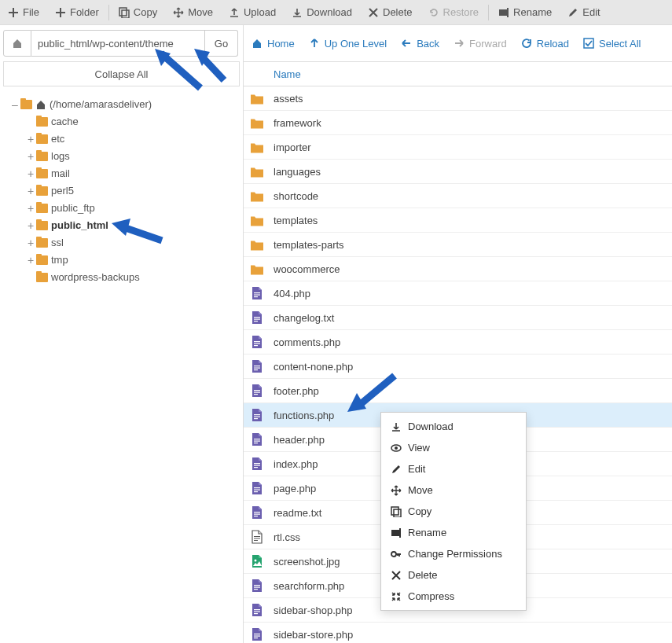 This screenshot has width=672, height=643. I want to click on tree-item: +tmp, so click(134, 260).